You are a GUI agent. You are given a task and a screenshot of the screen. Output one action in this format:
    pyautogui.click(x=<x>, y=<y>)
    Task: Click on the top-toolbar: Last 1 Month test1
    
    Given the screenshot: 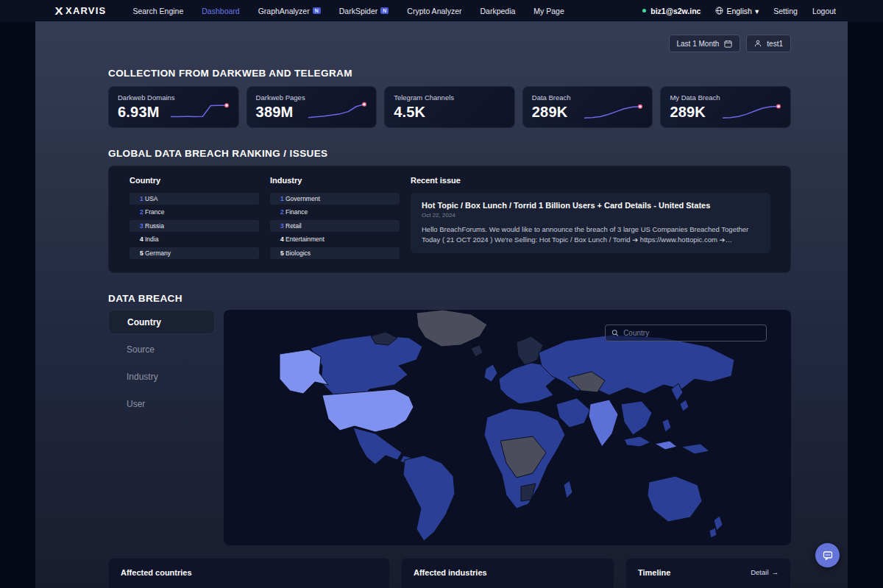 What is the action you would take?
    pyautogui.click(x=450, y=43)
    